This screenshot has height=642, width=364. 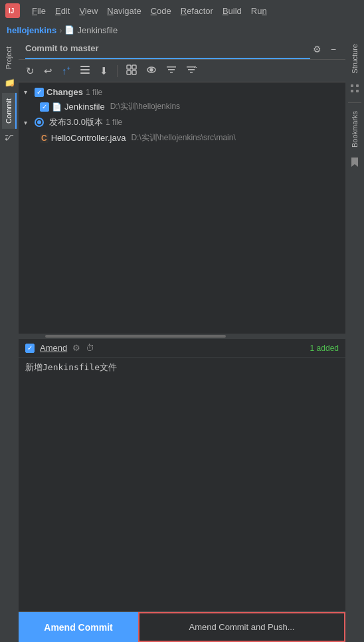 What do you see at coordinates (85, 70) in the screenshot?
I see `diff-btn` at bounding box center [85, 70].